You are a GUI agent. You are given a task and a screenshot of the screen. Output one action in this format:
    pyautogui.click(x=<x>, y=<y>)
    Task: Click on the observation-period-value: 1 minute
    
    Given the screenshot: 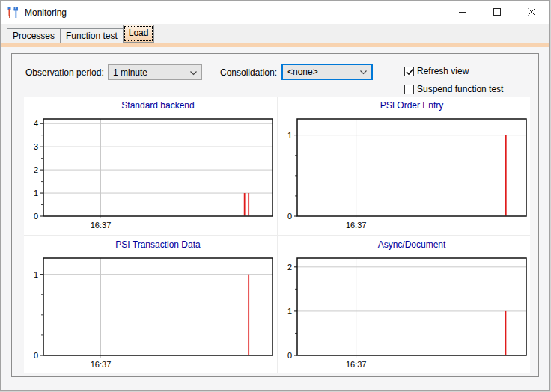 What is the action you would take?
    pyautogui.click(x=130, y=73)
    